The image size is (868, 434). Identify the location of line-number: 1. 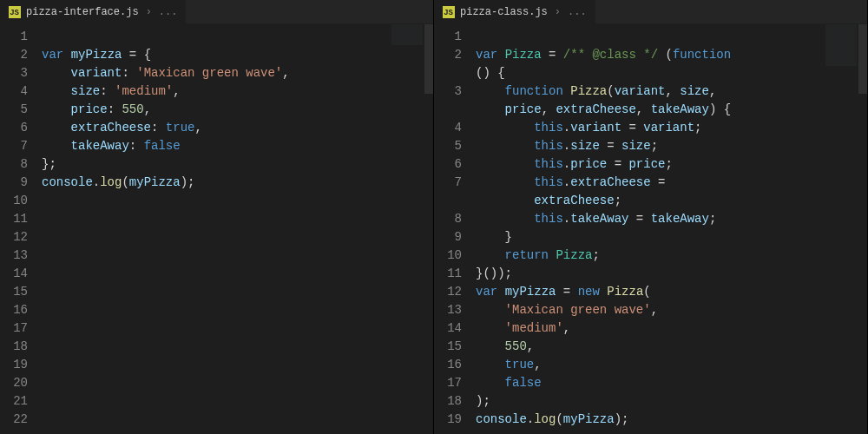
(14, 36).